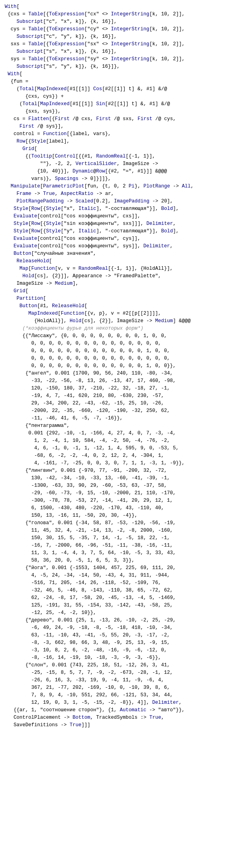  I want to click on code-line: 62, -24, -8, 17, -58, 20, -45, -13, -4, …, so click(124, 598).